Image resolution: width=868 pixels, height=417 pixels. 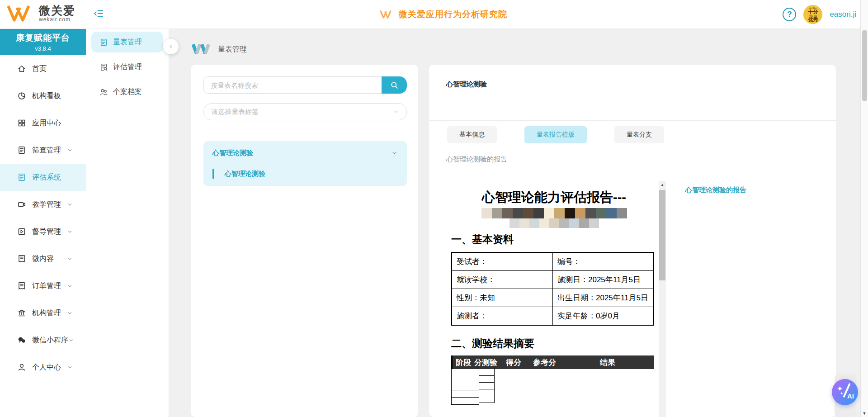 I want to click on sidebar-item-label: 教学管理, so click(x=50, y=204).